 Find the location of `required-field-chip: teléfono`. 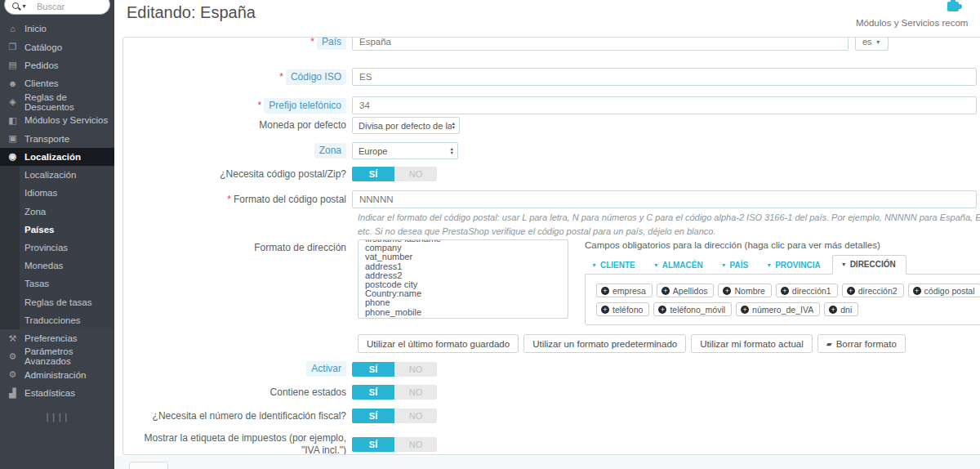

required-field-chip: teléfono is located at coordinates (622, 309).